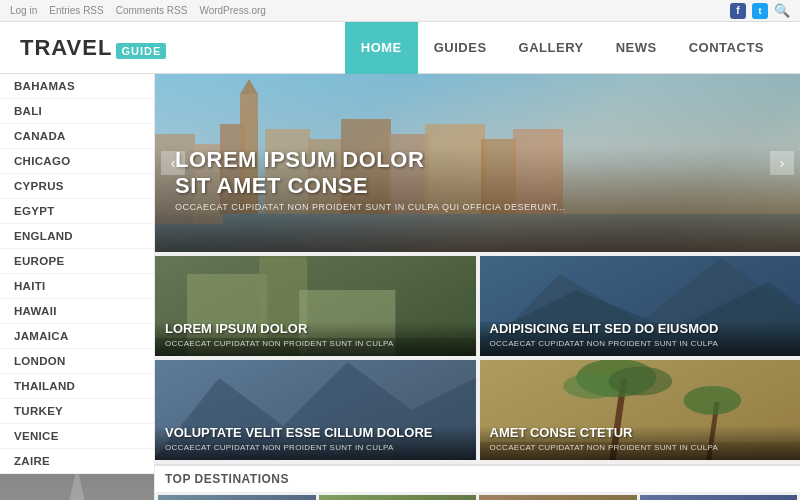 The image size is (800, 500). I want to click on sidebar-item-haiti: HAITI, so click(77, 286).